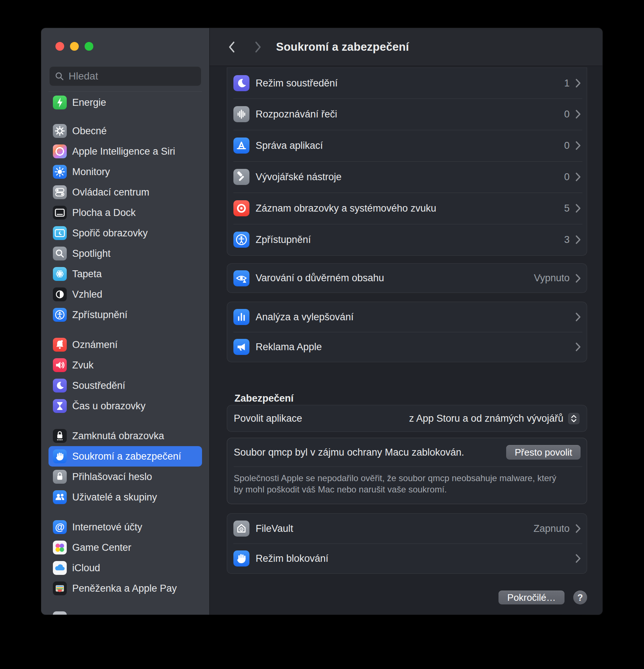  I want to click on sidebar-group: Zamknutá obrazovkaSoukromí a zabezpečení…, so click(125, 467).